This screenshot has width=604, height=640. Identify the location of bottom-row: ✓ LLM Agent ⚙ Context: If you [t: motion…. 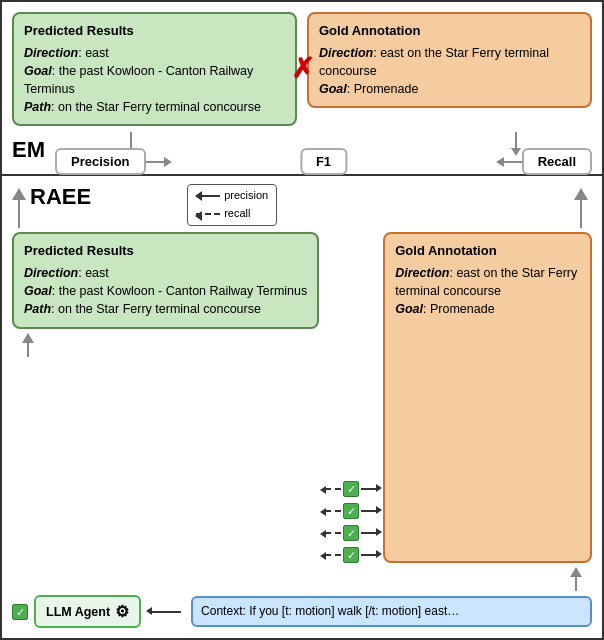
(302, 612).